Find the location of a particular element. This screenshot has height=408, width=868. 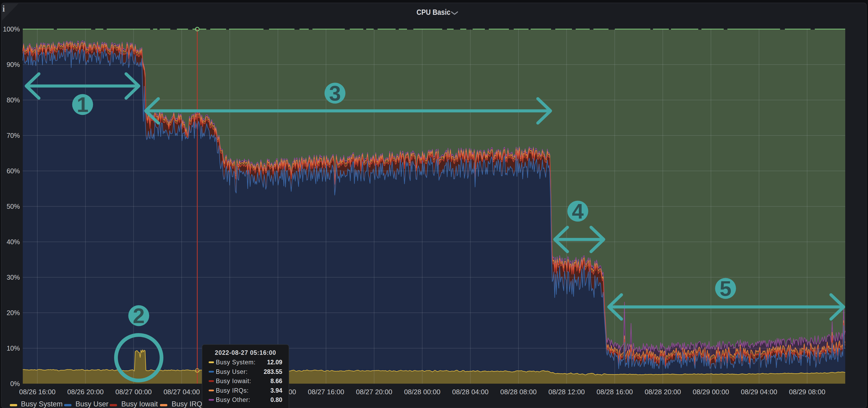

svg-text: Busy User: is located at coordinates (232, 372).